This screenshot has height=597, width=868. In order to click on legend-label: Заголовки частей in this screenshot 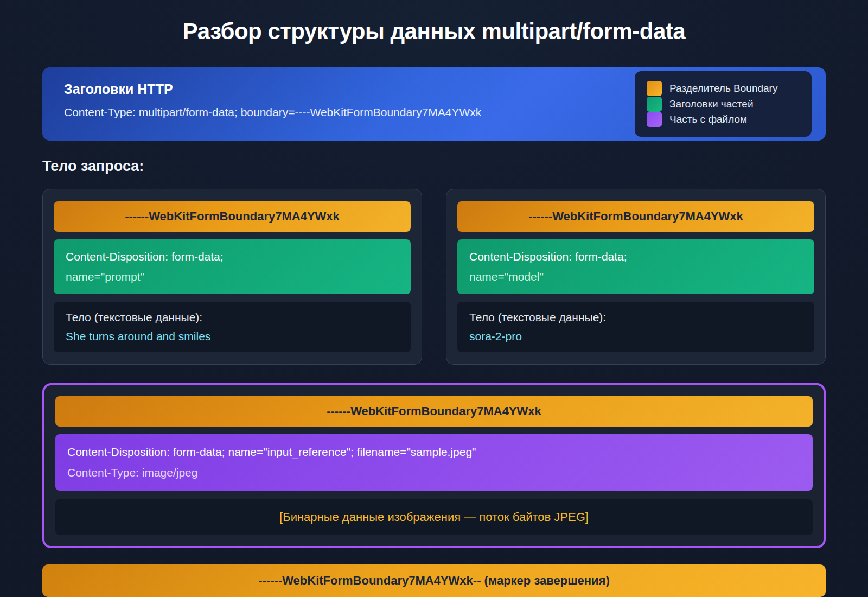, I will do `click(712, 104)`.